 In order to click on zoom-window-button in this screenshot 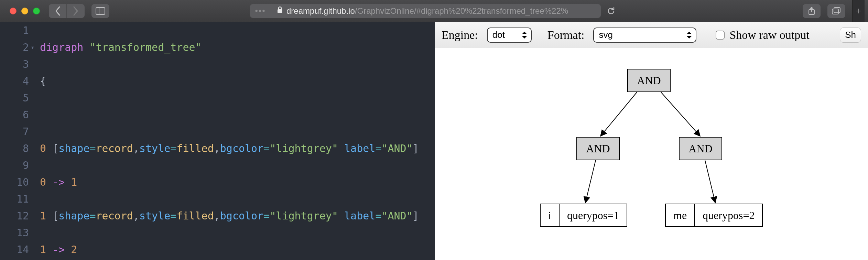, I will do `click(36, 11)`.